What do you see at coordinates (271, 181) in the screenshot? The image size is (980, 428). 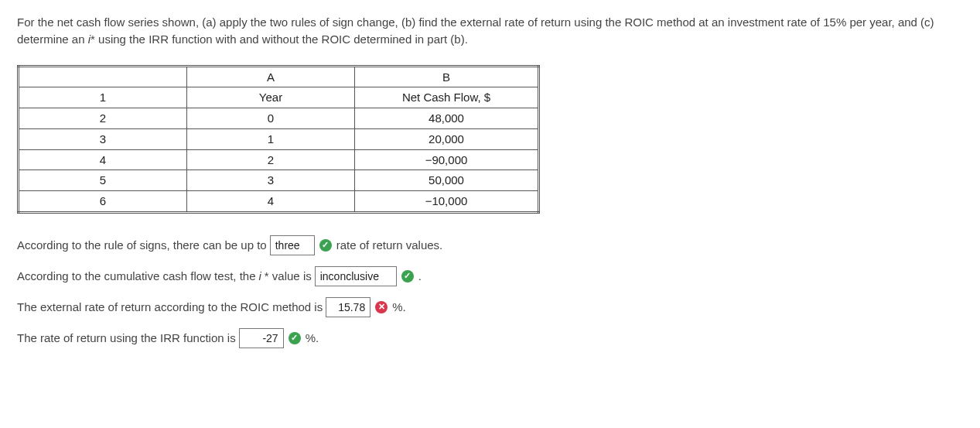 I see `row-a: 3` at bounding box center [271, 181].